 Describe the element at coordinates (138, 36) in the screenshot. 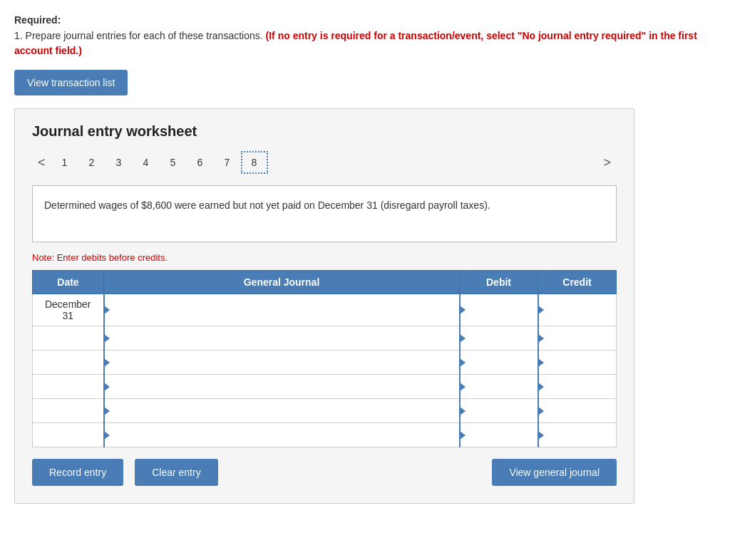

I see `instructions-line1: 1. Prepare journal entries for each of t…` at that location.